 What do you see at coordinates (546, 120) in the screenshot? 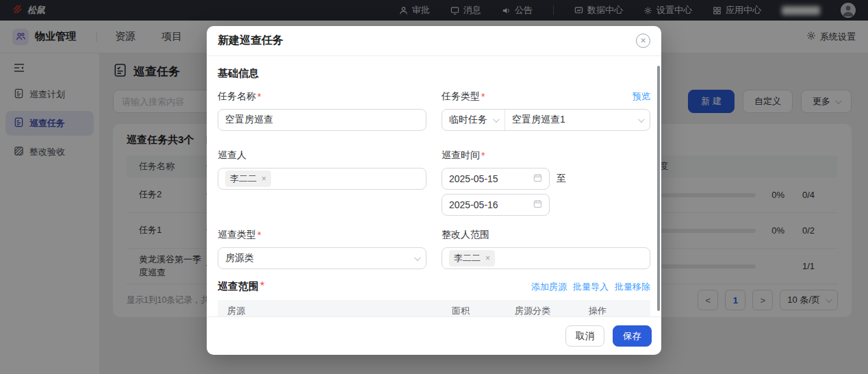
I see `task-type-select: 临时任务 空置房巡查1` at bounding box center [546, 120].